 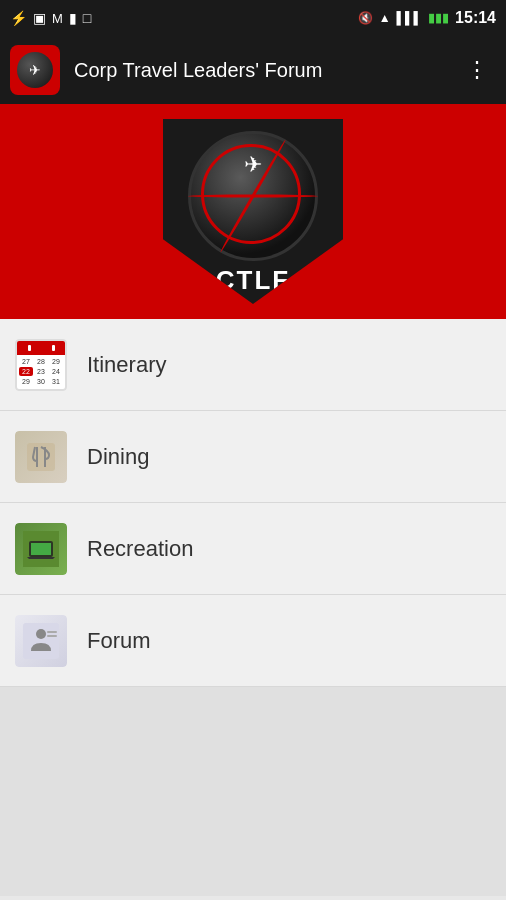 What do you see at coordinates (477, 70) in the screenshot?
I see `overflow-menu-button: ⋮` at bounding box center [477, 70].